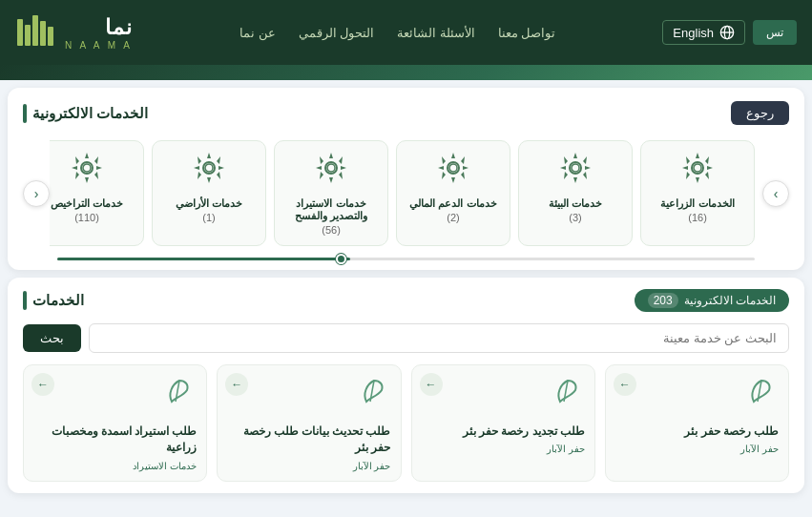 The image size is (812, 517). I want to click on service-card-arrow-3: ←, so click(43, 384).